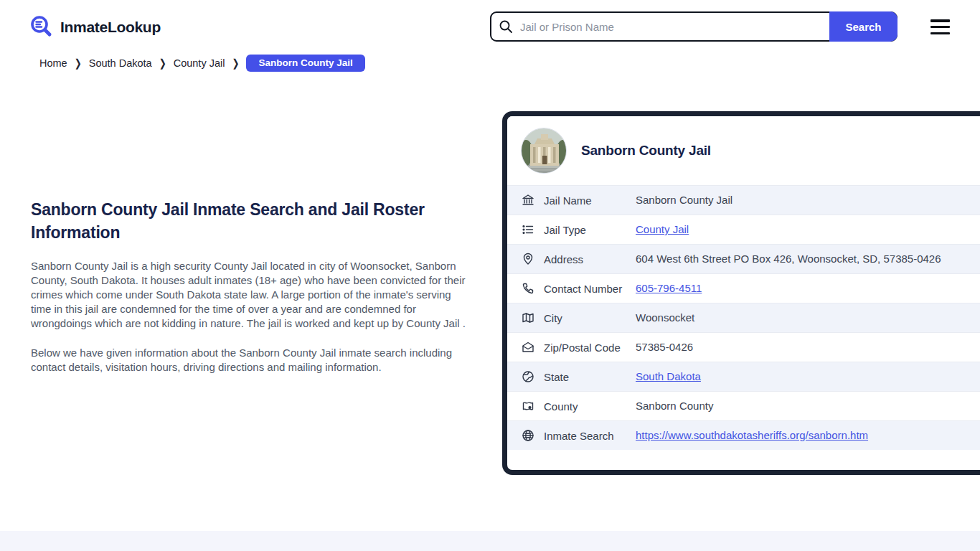  Describe the element at coordinates (249, 221) in the screenshot. I see `page-title: Sanborn County Jail Inmate Search and Ja…` at that location.